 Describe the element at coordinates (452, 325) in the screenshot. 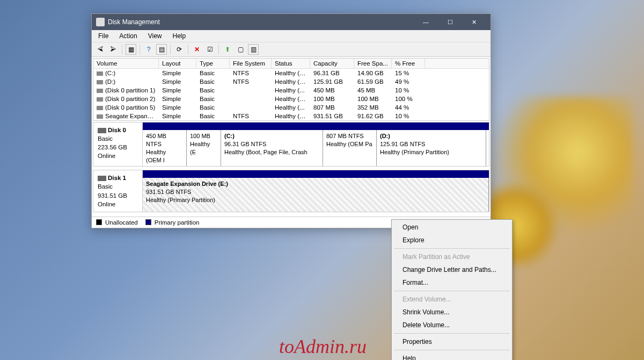

I see `menu-item: Delete Volume...` at that location.